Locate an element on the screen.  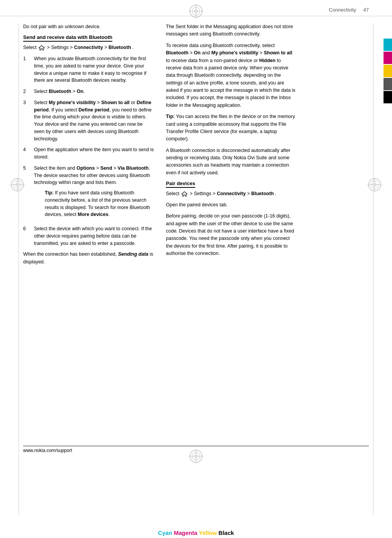
step3-mid2: or is located at coordinates (133, 103).